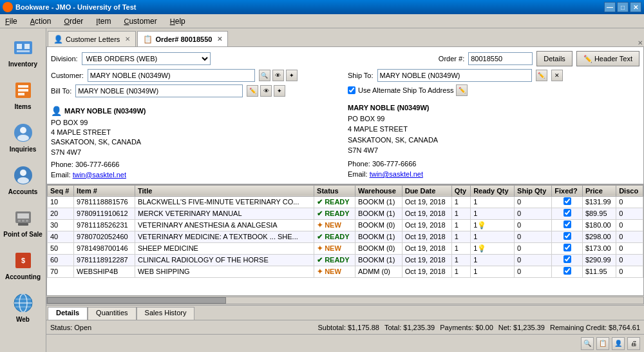  What do you see at coordinates (345, 260) in the screenshot?
I see `table-row: 60 9781118912287 CLINICAL RADIOLOGY OF T…` at bounding box center [345, 260].